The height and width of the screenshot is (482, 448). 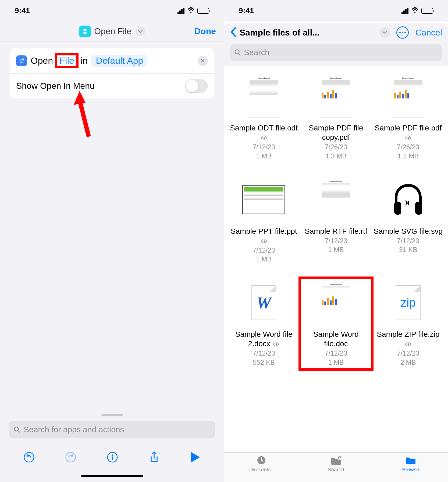 I want to click on action-search-placeholder: Search for apps and actions, so click(x=74, y=430).